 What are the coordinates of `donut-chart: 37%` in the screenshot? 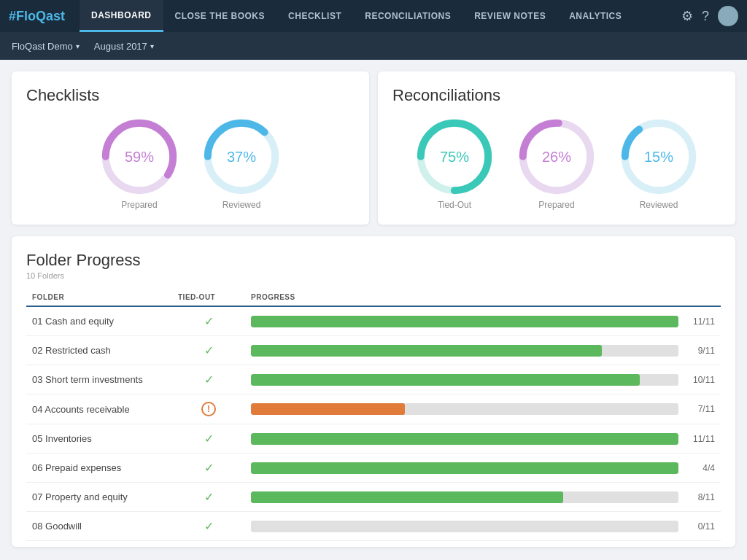 It's located at (241, 157).